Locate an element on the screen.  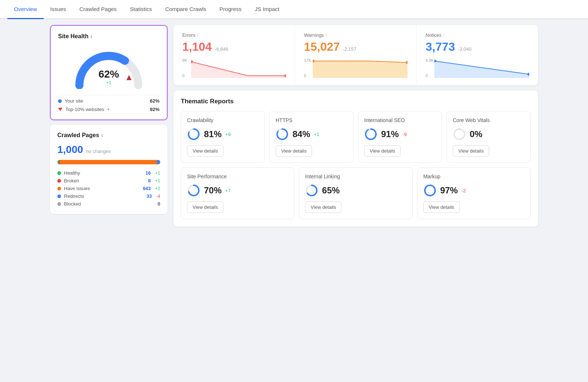
reports-row-0: Crawlability 81%+9View detailsHTTPS 84%+… is located at coordinates (356, 137).